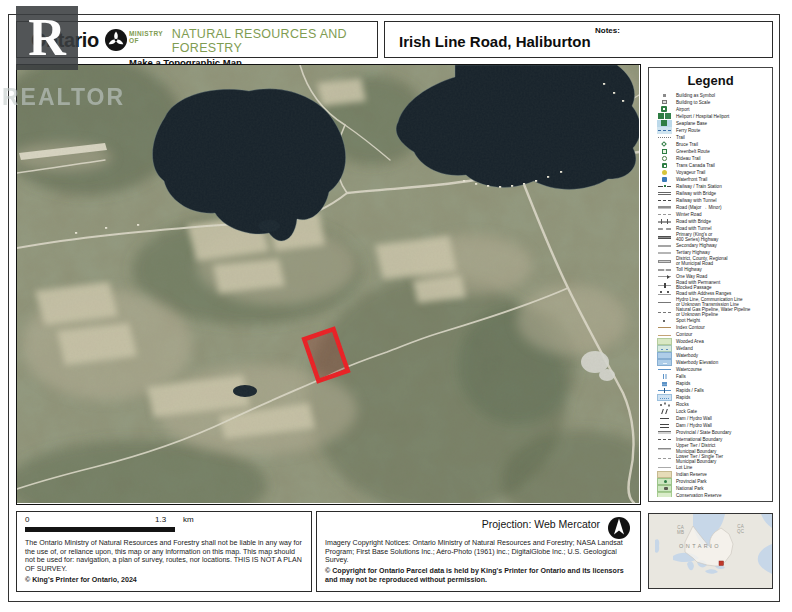 This screenshot has height=612, width=792. What do you see at coordinates (696, 448) in the screenshot?
I see `legend-item-label: Upper Tier / District Municipal Boundary` at bounding box center [696, 448].